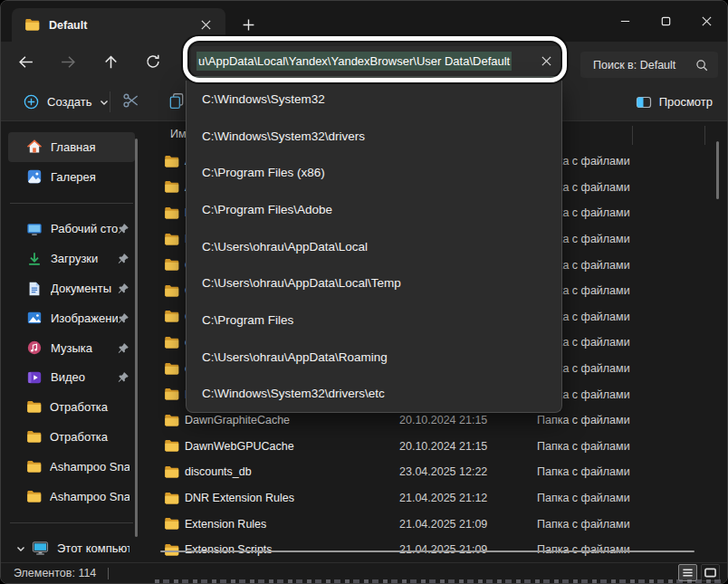 The height and width of the screenshot is (584, 728). Describe the element at coordinates (136, 338) in the screenshot. I see `sidebar-scrollbar` at that location.